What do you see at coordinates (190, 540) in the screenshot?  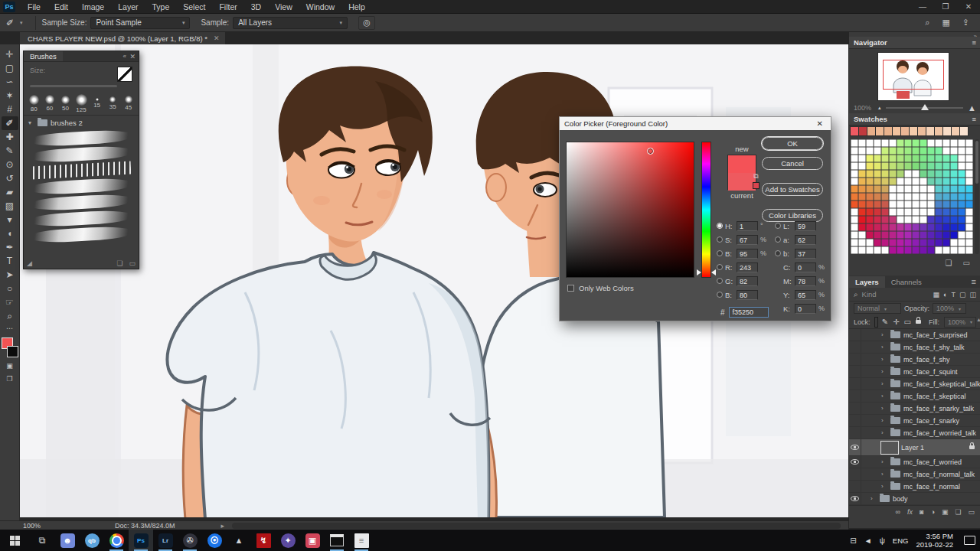 I see `taskbar-obs: ✇` at bounding box center [190, 540].